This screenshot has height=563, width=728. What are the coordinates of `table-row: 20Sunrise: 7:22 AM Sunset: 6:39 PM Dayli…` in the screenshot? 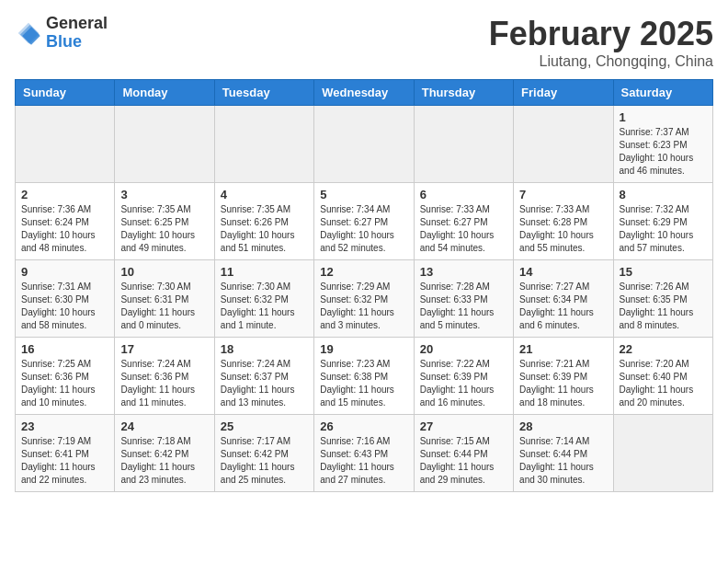 It's located at (463, 376).